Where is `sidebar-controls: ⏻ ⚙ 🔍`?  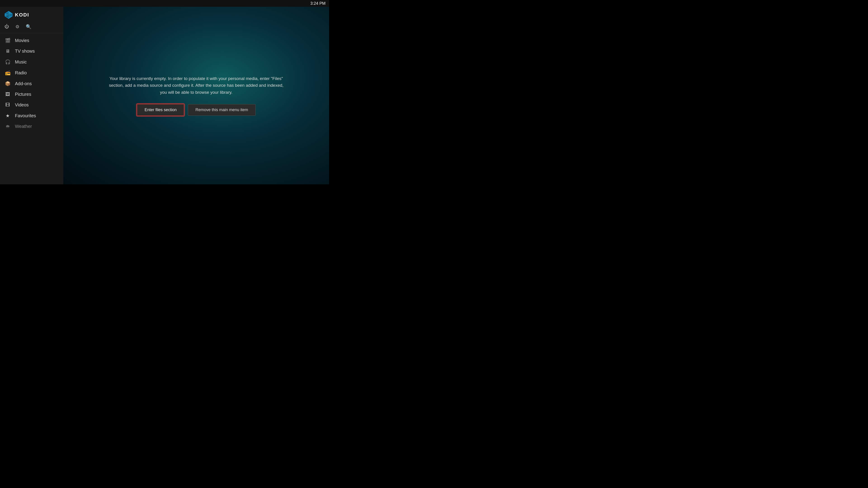
sidebar-controls: ⏻ ⚙ 🔍 is located at coordinates (32, 28).